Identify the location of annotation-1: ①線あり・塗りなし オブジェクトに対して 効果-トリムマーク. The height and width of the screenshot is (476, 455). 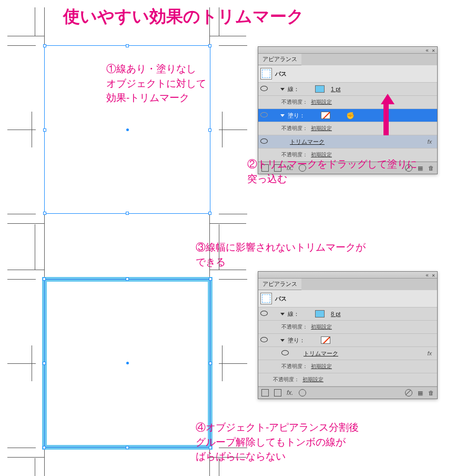
(156, 83).